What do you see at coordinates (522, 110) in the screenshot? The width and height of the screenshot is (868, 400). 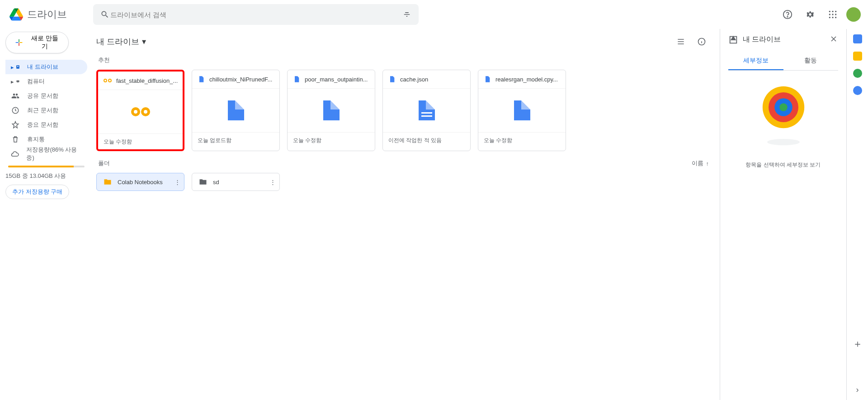 I see `suggested-card: realesrgan_model.cpy... 오늘 수정함` at bounding box center [522, 110].